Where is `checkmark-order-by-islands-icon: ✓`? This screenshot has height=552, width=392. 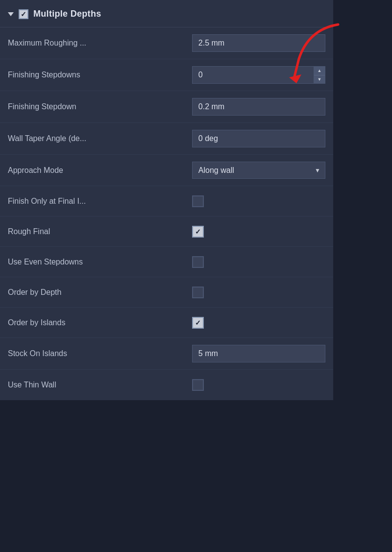
checkmark-order-by-islands-icon: ✓ is located at coordinates (198, 323).